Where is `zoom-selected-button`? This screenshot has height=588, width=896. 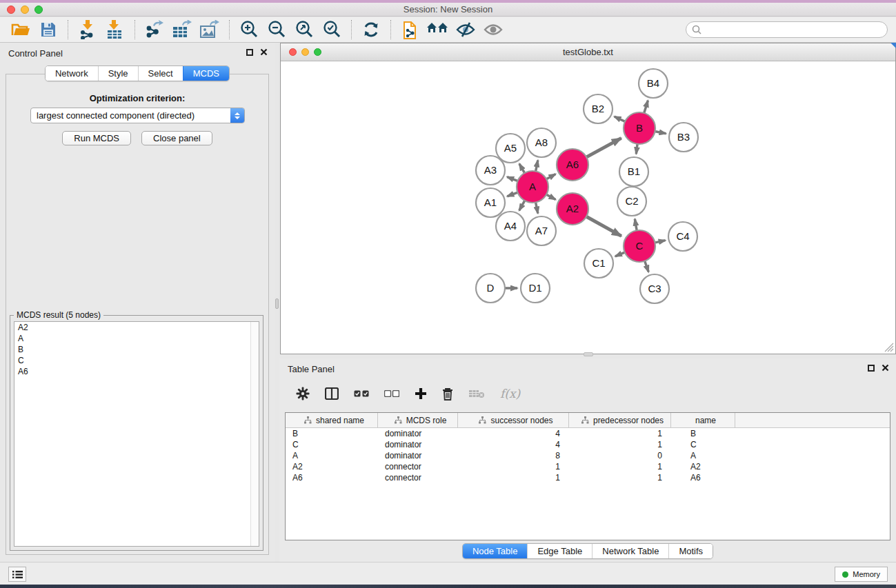 zoom-selected-button is located at coordinates (332, 30).